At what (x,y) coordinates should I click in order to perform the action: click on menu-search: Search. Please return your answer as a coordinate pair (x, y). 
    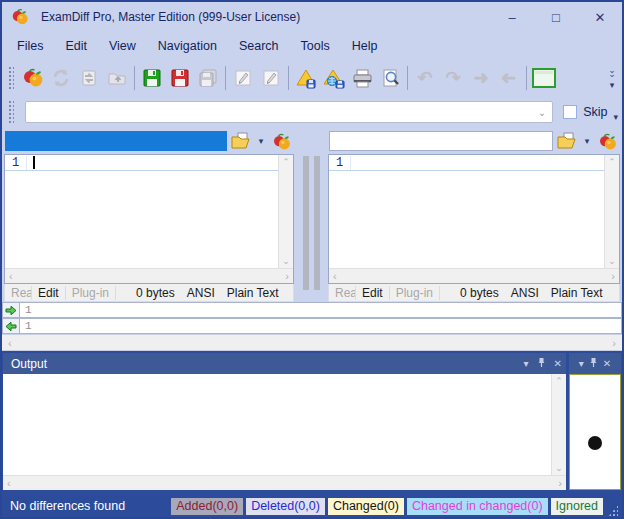
    Looking at the image, I should click on (259, 46).